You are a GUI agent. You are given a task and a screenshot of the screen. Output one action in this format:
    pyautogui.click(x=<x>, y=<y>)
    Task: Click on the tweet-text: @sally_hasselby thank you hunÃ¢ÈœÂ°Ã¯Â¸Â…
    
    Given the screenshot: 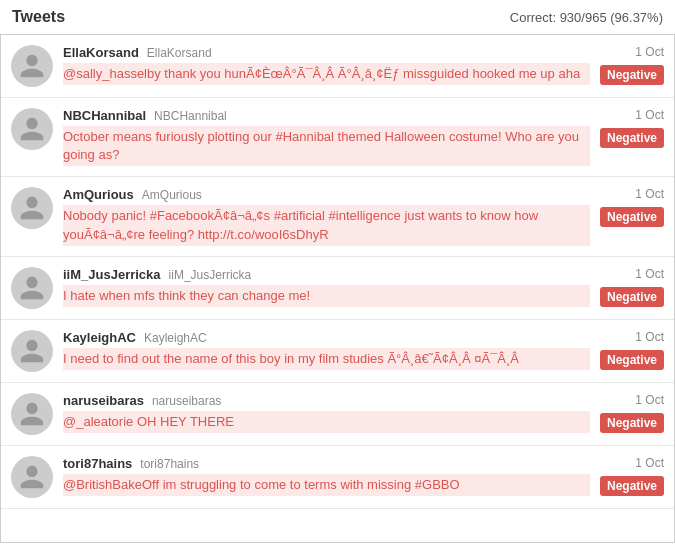 What is the action you would take?
    pyautogui.click(x=326, y=74)
    